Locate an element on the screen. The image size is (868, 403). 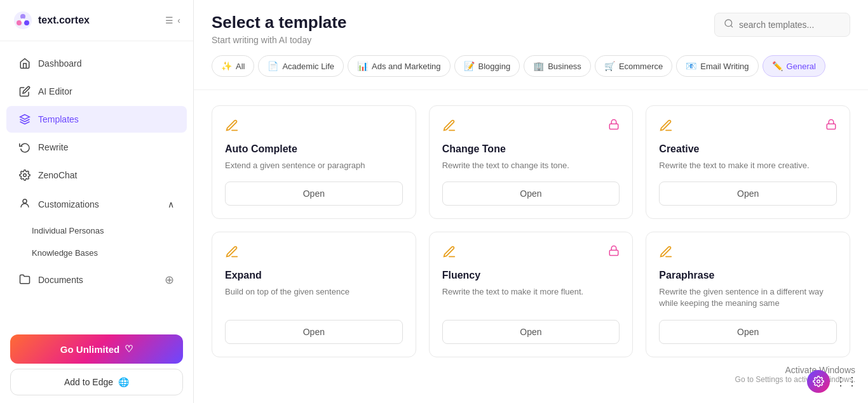
bottom-right-icons: ⋮⋮ is located at coordinates (832, 381).